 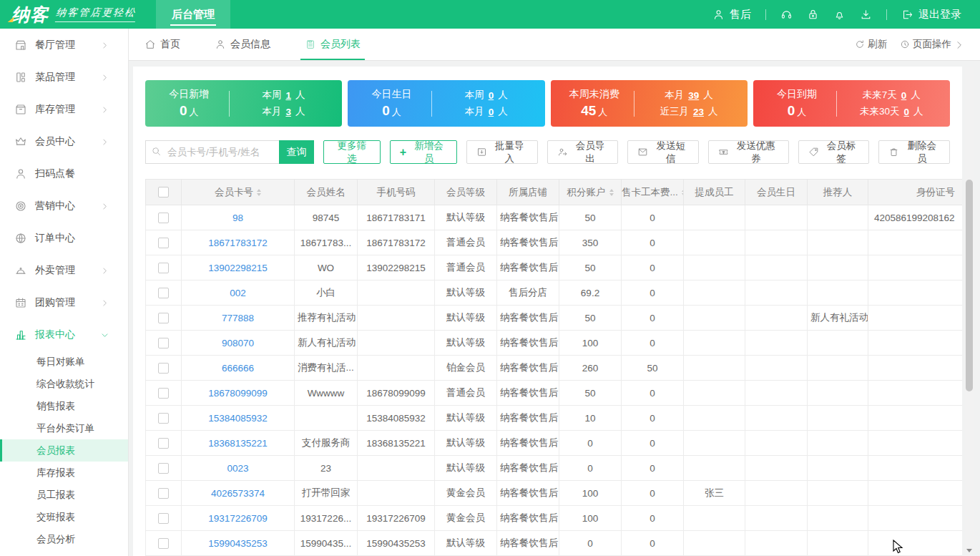 I want to click on cell-card: 777888, so click(x=238, y=318).